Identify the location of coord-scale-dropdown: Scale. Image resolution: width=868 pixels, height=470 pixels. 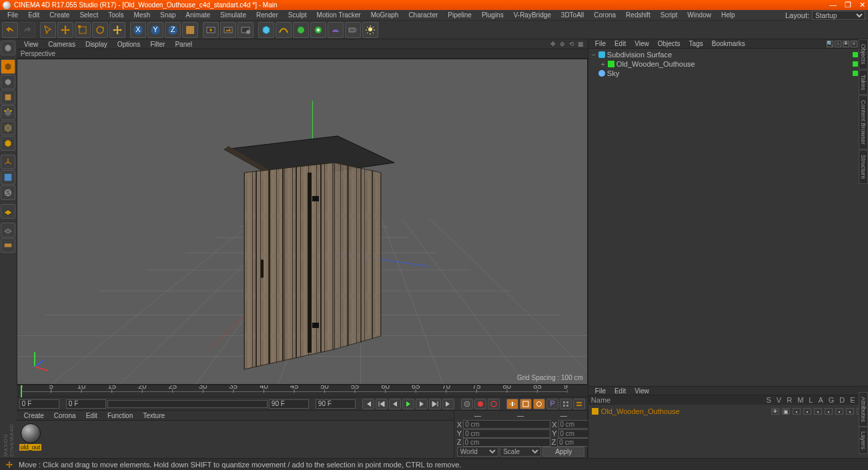
(520, 452).